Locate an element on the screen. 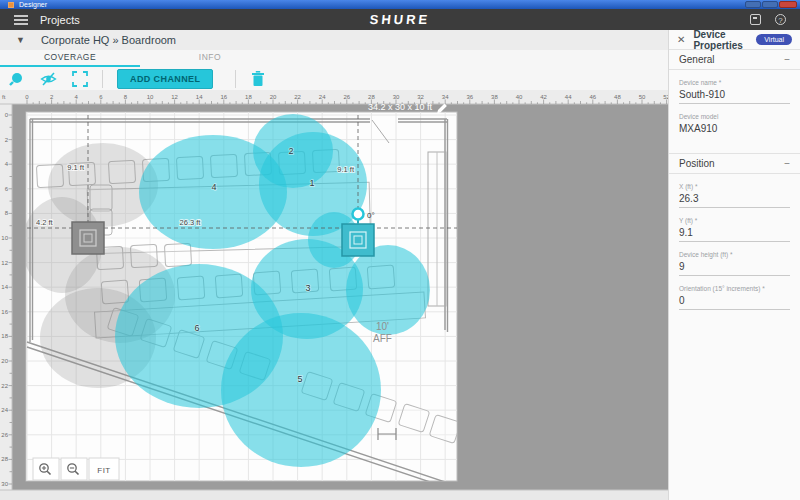  ceiling-height-note-2: AFF is located at coordinates (382, 338).